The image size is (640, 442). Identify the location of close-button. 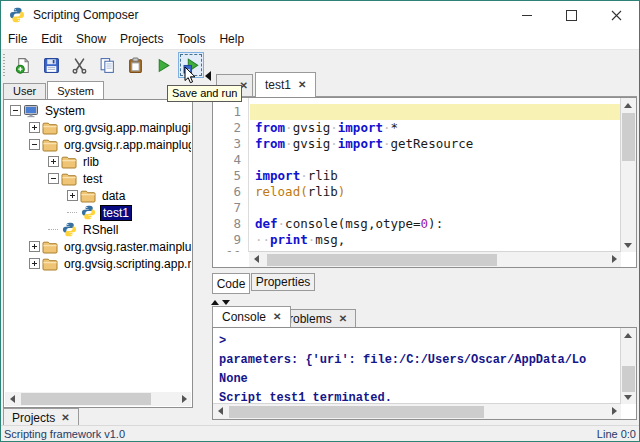
(616, 15).